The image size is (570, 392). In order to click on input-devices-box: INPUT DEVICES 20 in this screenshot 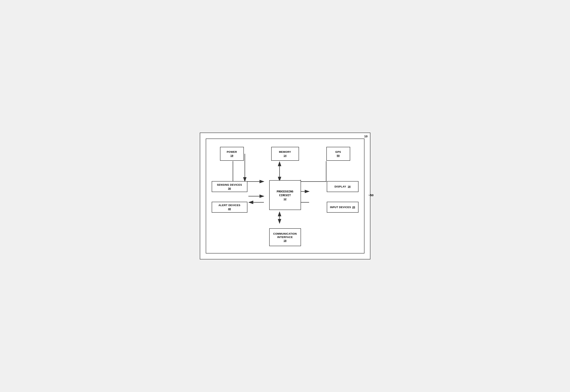, I will do `click(343, 207)`.